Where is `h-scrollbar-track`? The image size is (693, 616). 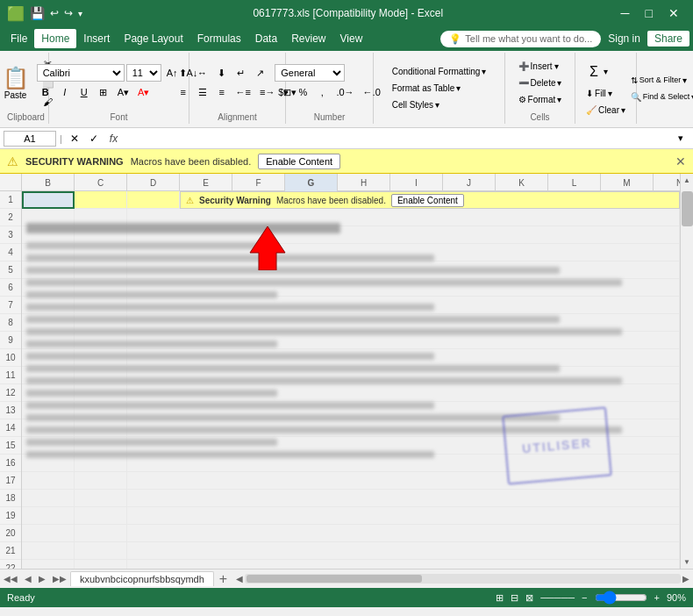
h-scrollbar-track is located at coordinates (463, 579).